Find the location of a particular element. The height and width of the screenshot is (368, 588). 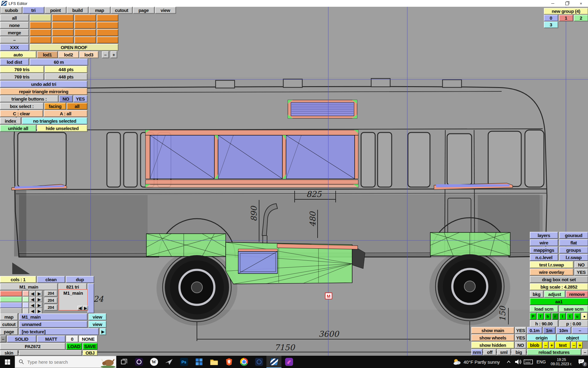

material-name: M1_main is located at coordinates (29, 287).